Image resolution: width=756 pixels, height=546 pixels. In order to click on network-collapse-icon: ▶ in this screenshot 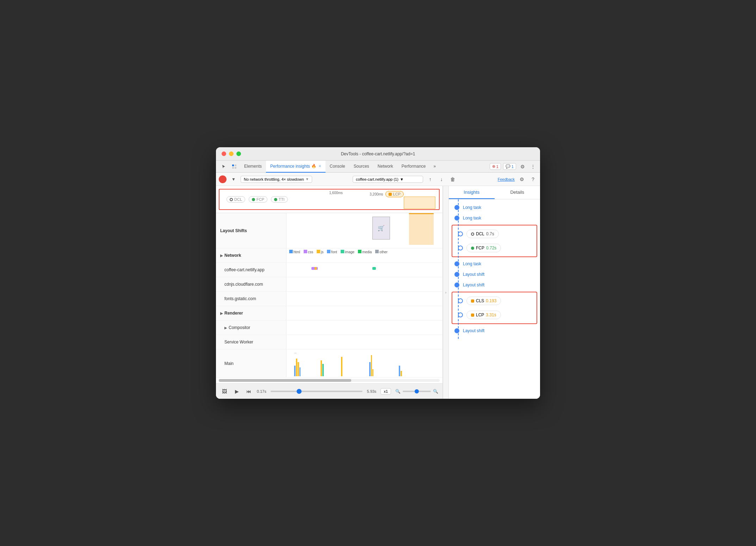, I will do `click(222, 256)`.